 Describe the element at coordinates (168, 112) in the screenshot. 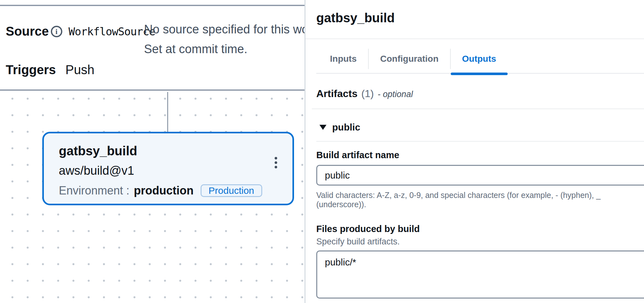

I see `source-to-action-connector` at that location.